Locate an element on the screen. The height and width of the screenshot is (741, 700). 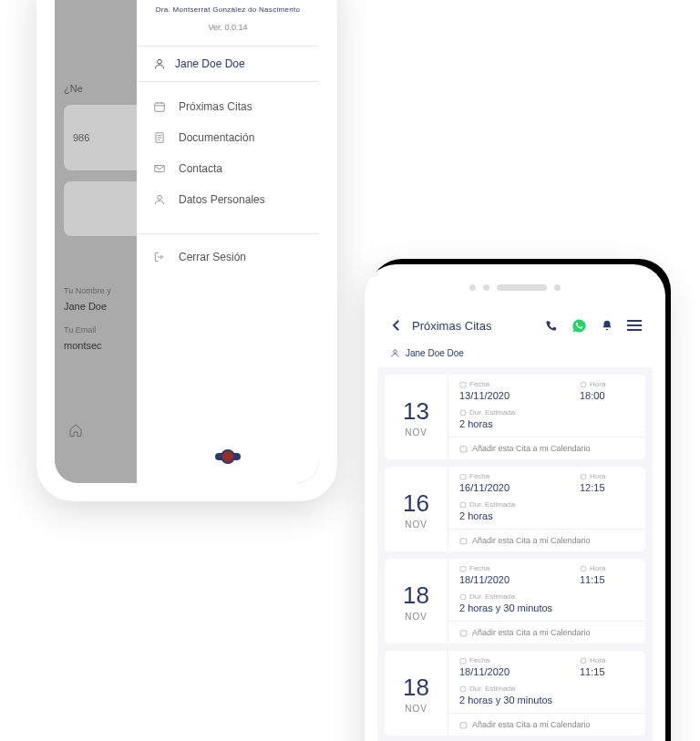
fecha-value: 13/11/2020 is located at coordinates (520, 396).